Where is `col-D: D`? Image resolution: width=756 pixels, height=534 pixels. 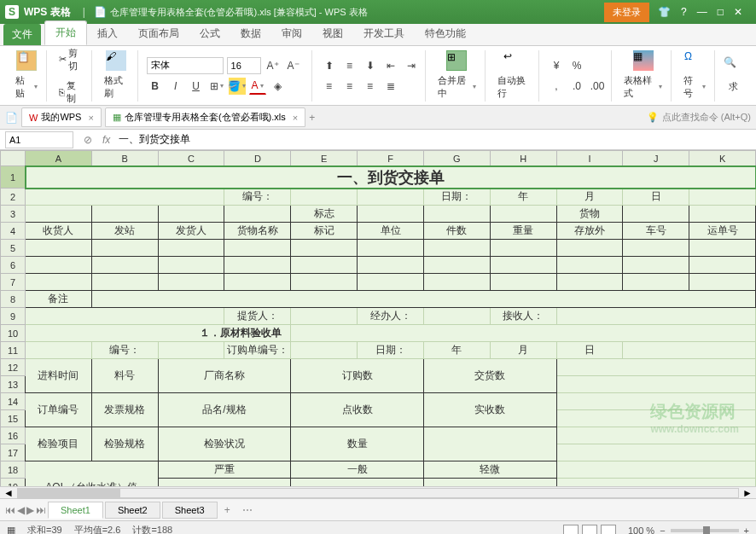 col-D: D is located at coordinates (258, 159).